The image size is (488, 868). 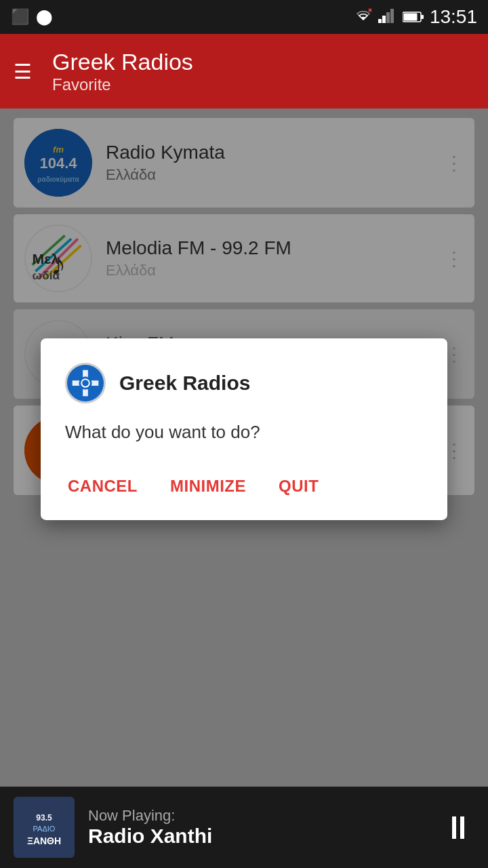 What do you see at coordinates (415, 17) in the screenshot?
I see `status-bar-right: 13:51` at bounding box center [415, 17].